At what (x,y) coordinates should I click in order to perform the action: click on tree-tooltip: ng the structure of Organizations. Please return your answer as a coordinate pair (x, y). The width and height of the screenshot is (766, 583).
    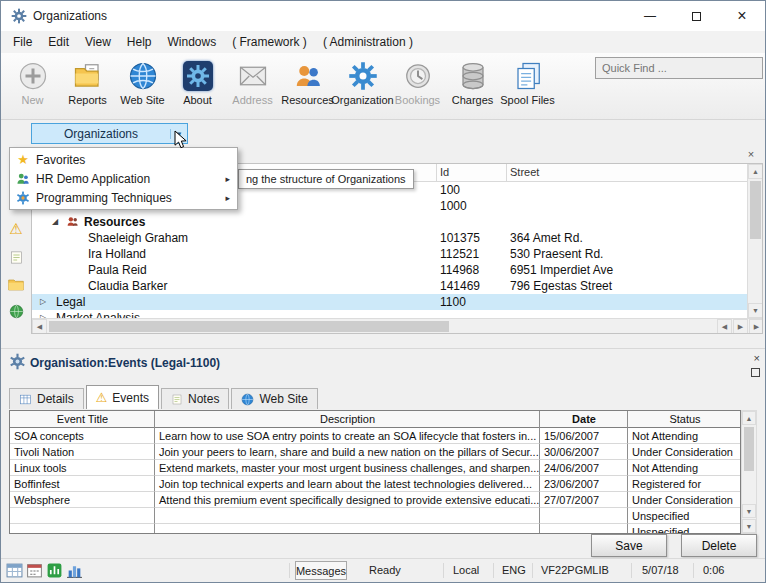
    Looking at the image, I should click on (326, 179).